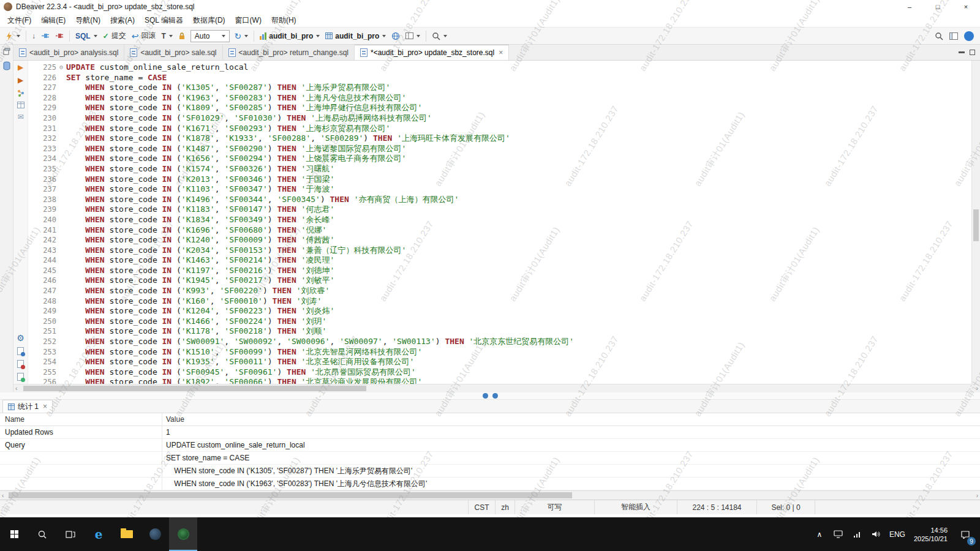 The image size is (980, 551). Describe the element at coordinates (490, 495) in the screenshot. I see `results-horizontal-scrollbar: ‹ ›` at that location.